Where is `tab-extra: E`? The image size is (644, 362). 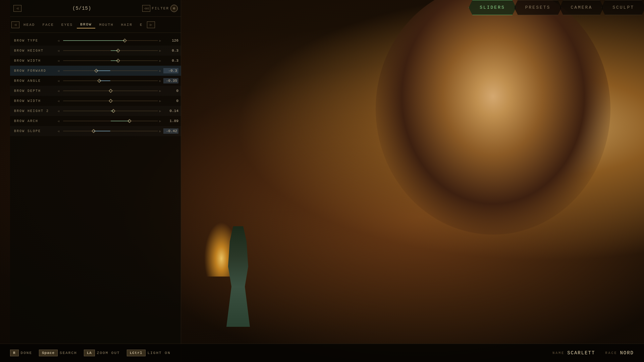
tab-extra: E is located at coordinates (142, 25).